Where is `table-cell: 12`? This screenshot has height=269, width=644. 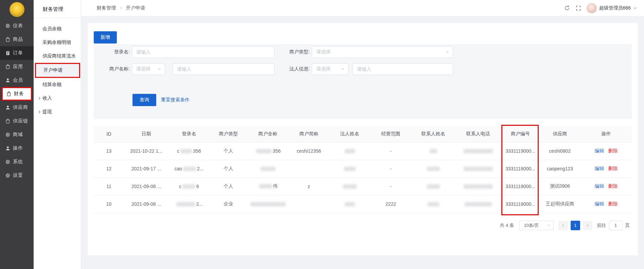
table-cell: 12 is located at coordinates (109, 169).